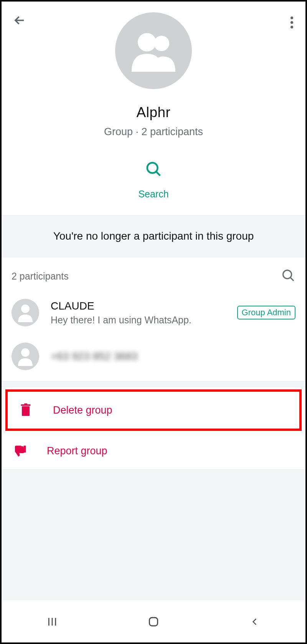 The image size is (307, 644). What do you see at coordinates (154, 113) in the screenshot?
I see `group-name: Alphr` at bounding box center [154, 113].